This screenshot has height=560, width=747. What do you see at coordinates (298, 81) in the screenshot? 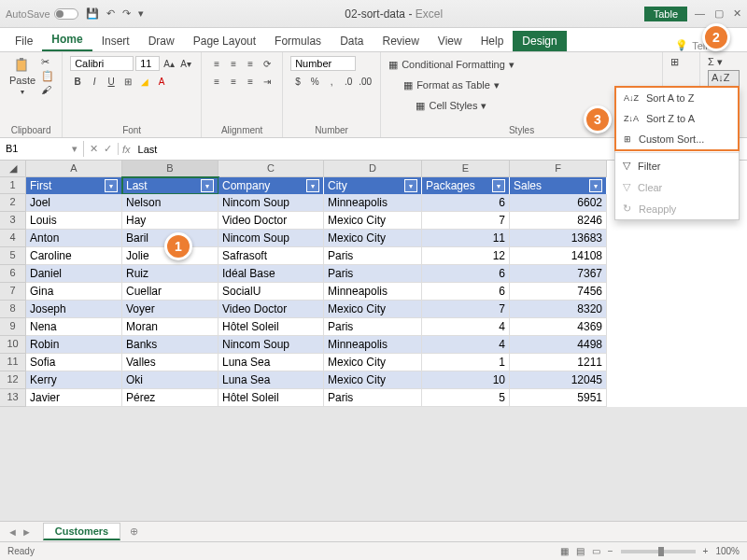
I see `currency-icon: $` at bounding box center [298, 81].